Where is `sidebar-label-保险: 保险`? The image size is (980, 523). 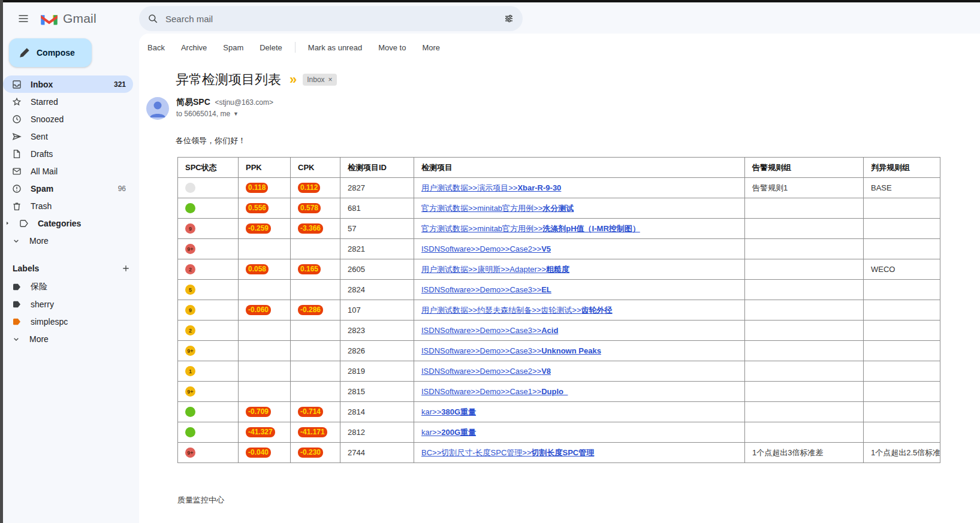 sidebar-label-保险: 保险 is located at coordinates (68, 286).